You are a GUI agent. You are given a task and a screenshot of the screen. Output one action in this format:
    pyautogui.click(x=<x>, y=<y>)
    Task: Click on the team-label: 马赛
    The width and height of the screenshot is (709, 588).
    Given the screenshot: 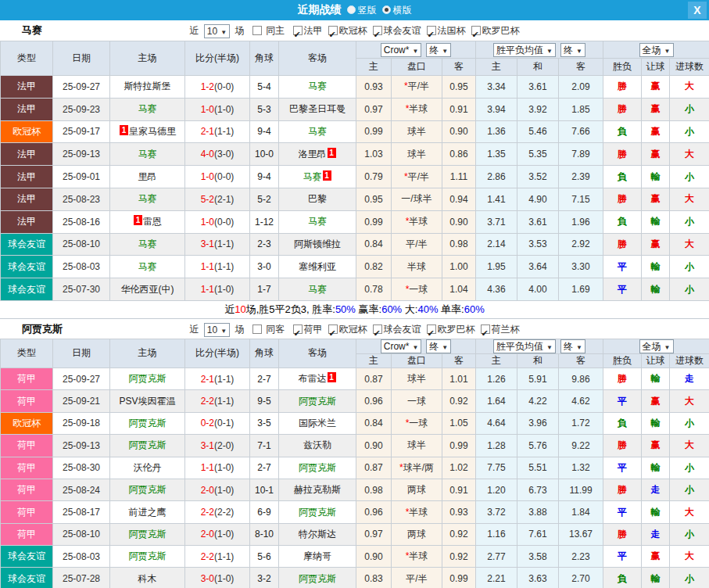 What is the action you would take?
    pyautogui.click(x=148, y=199)
    